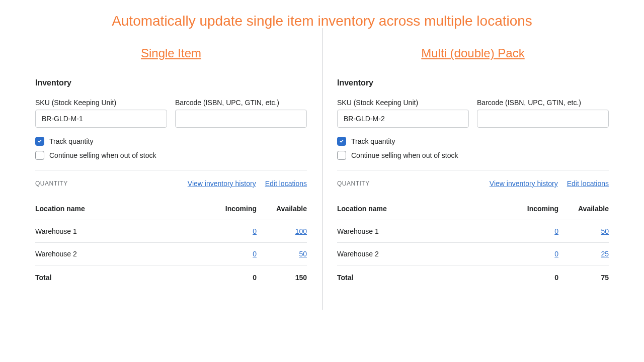 The height and width of the screenshot is (362, 644). I want to click on table-row: Warehouse 1 0 50, so click(473, 231).